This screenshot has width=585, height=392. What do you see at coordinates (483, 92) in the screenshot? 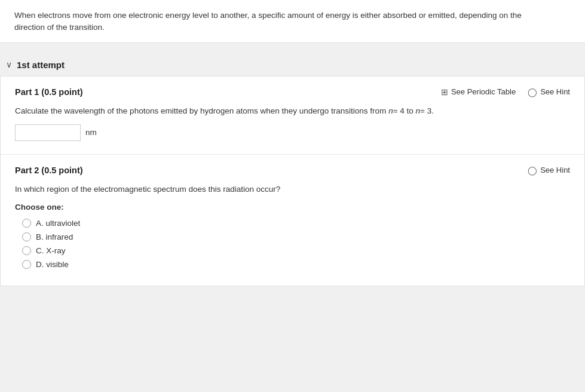
I see `periodic-table-label: See Periodic Table` at bounding box center [483, 92].